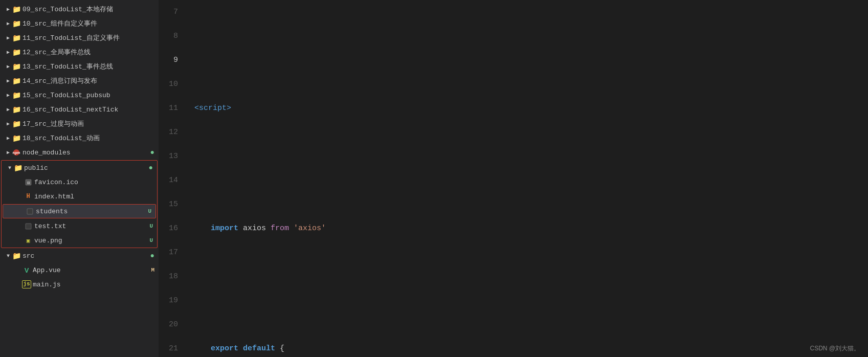 The height and width of the screenshot is (357, 868). What do you see at coordinates (56, 182) in the screenshot?
I see `sidebar-item-label: favicon.ico` at bounding box center [56, 182].